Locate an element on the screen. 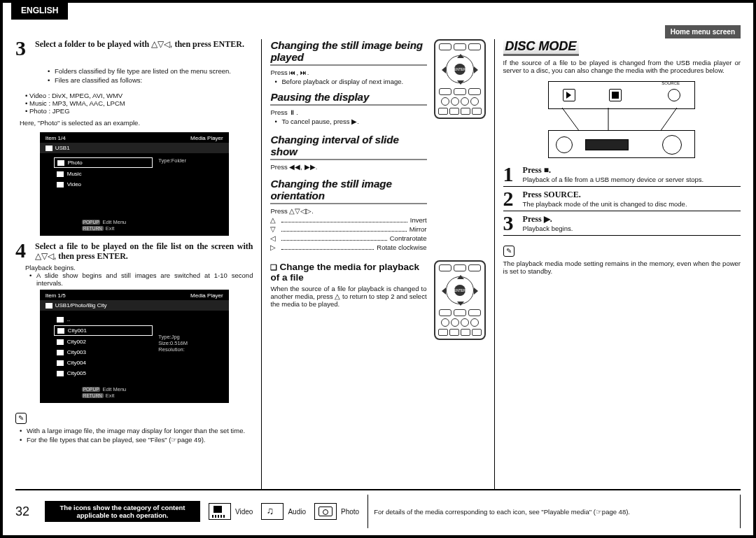  disc-mode-intro: If the source of a file to be played is … is located at coordinates (622, 66).